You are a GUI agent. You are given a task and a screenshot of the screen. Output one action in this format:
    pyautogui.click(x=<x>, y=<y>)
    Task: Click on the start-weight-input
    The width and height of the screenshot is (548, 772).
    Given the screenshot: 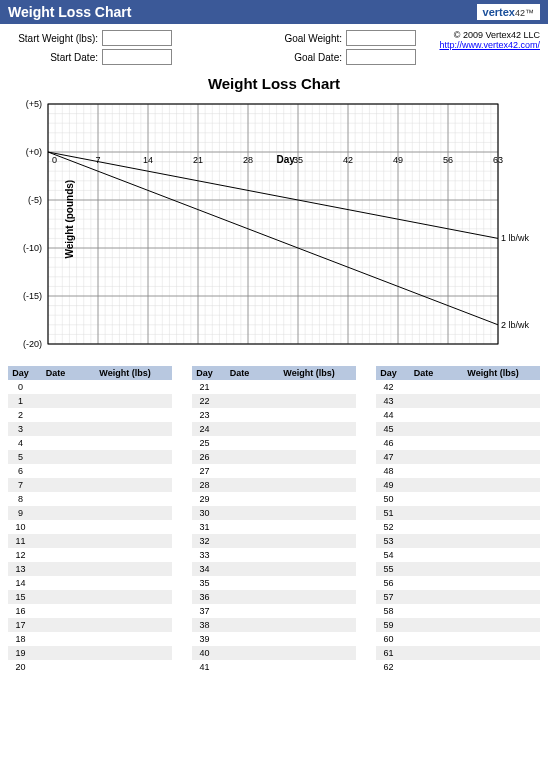 What is the action you would take?
    pyautogui.click(x=137, y=38)
    